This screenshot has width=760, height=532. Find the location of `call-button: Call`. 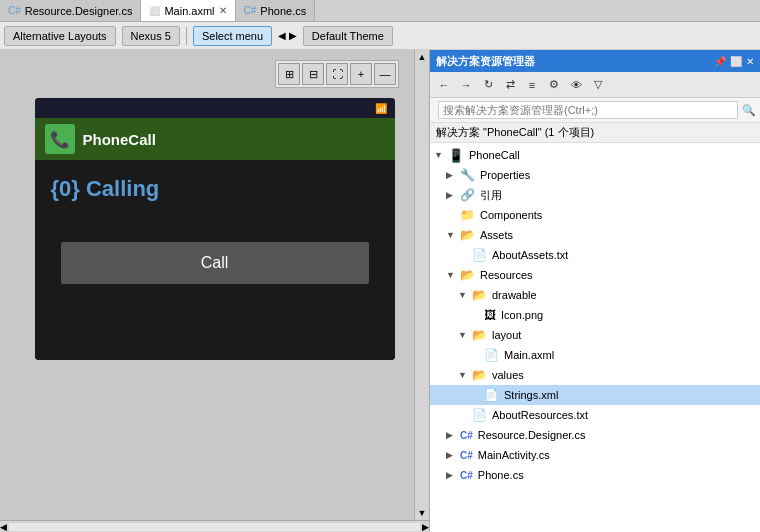

call-button: Call is located at coordinates (215, 263).